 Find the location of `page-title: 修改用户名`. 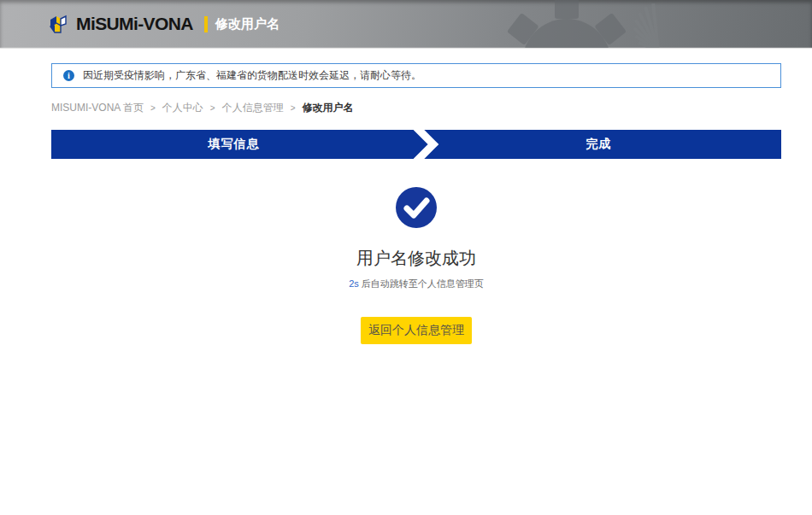

page-title: 修改用户名 is located at coordinates (248, 24).